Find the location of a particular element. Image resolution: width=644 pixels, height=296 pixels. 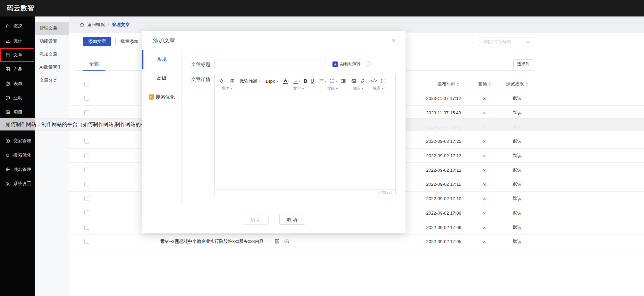

view-group-label: 视图 is located at coordinates (378, 89).